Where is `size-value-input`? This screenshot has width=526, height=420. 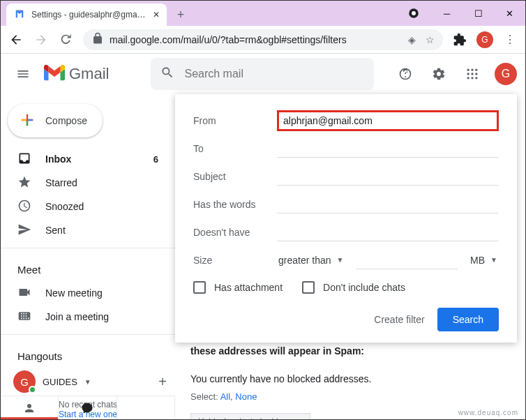 size-value-input is located at coordinates (407, 261).